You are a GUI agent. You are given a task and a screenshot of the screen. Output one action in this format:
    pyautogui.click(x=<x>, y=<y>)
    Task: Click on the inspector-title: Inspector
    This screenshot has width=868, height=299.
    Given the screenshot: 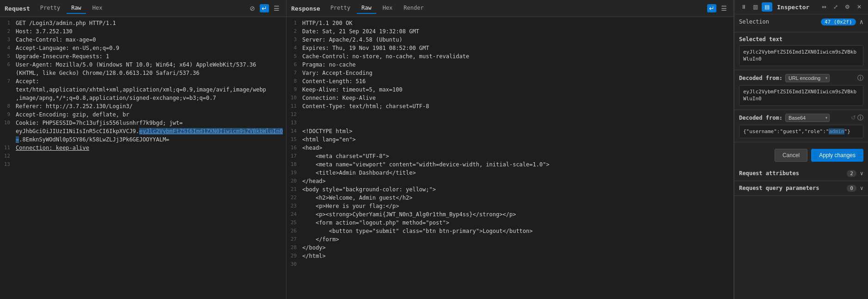 What is the action you would take?
    pyautogui.click(x=797, y=7)
    